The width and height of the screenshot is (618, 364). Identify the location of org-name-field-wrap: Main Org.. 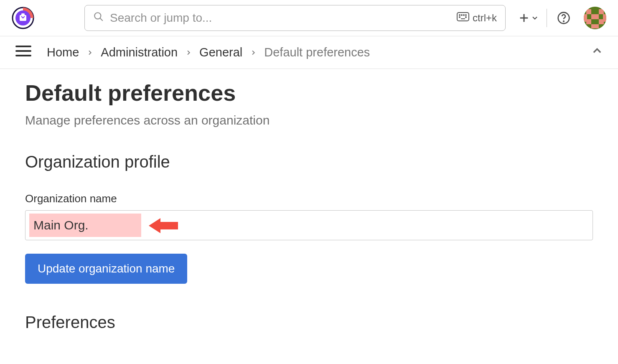
(309, 225).